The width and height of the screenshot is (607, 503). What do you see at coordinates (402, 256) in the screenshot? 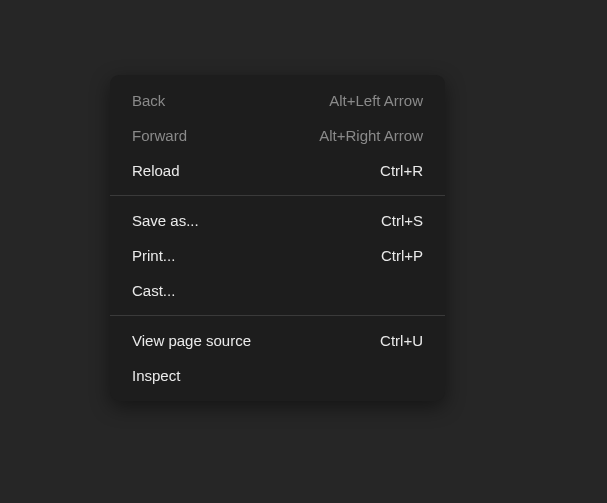
I see `menu-item-shortcut: Ctrl+P` at bounding box center [402, 256].